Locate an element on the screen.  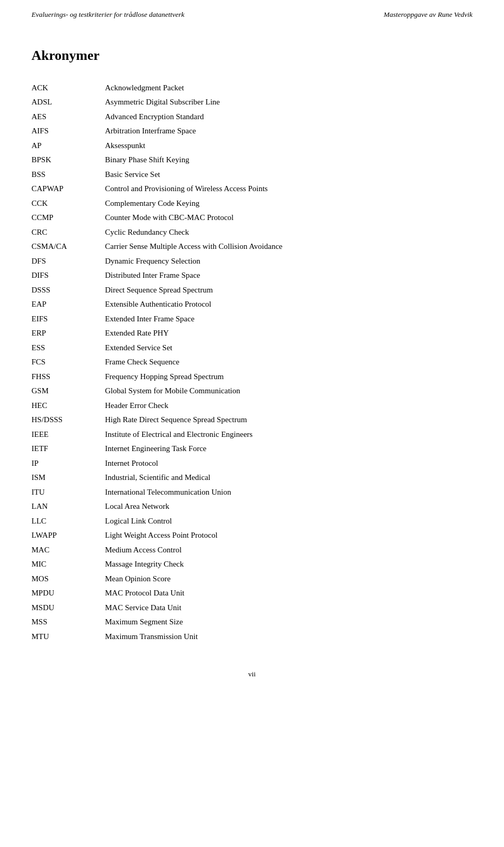
acronym-abbr: HS/DSSS is located at coordinates (68, 420).